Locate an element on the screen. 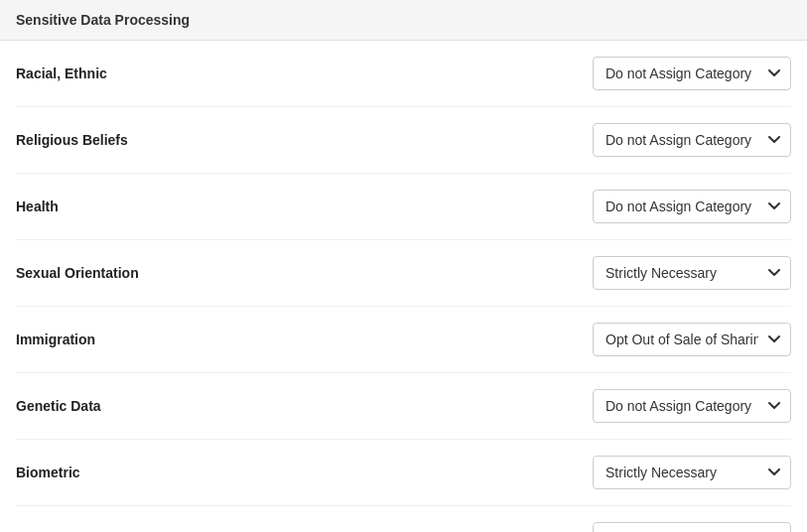 This screenshot has width=807, height=532. select-genetic-data: Do not Assign CategoryStrictly Necessary… is located at coordinates (692, 406).